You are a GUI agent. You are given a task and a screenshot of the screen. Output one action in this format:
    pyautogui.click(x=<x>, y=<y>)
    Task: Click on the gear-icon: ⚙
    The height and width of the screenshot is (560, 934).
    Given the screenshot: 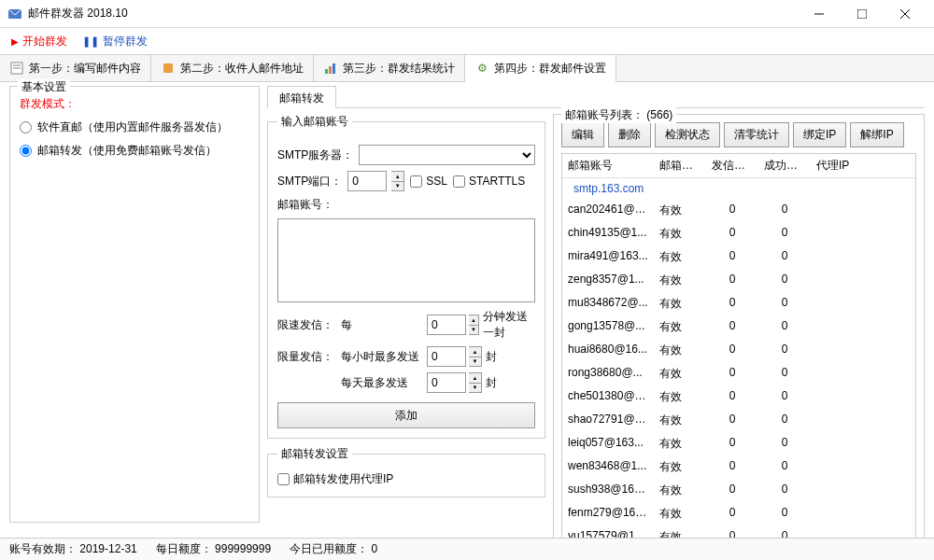 What is the action you would take?
    pyautogui.click(x=482, y=68)
    